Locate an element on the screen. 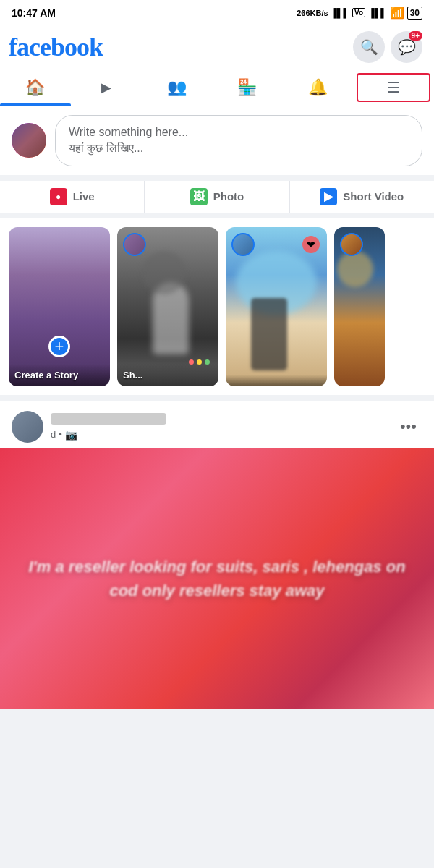 This screenshot has width=434, height=868. story-create-overlay: Create a Story is located at coordinates (59, 375).